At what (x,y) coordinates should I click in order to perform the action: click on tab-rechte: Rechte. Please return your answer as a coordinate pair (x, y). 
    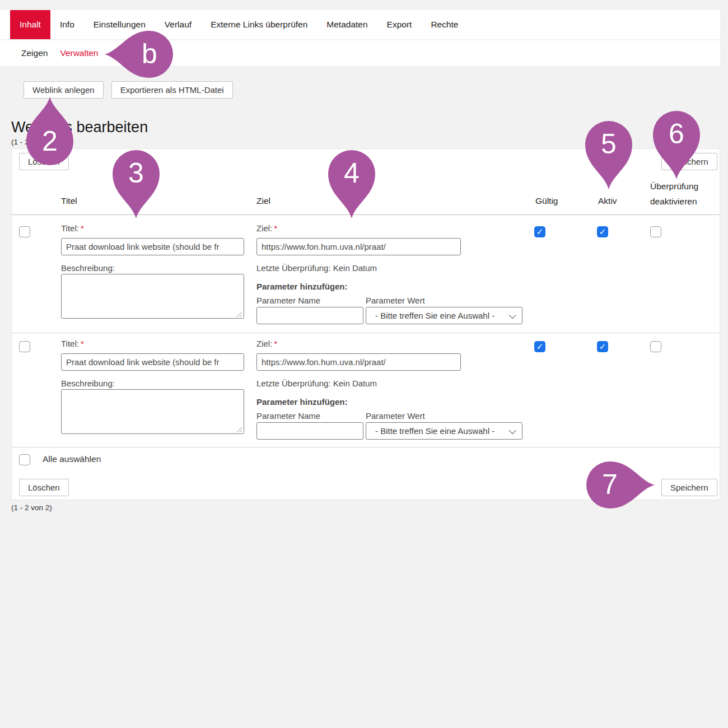
    Looking at the image, I should click on (445, 25).